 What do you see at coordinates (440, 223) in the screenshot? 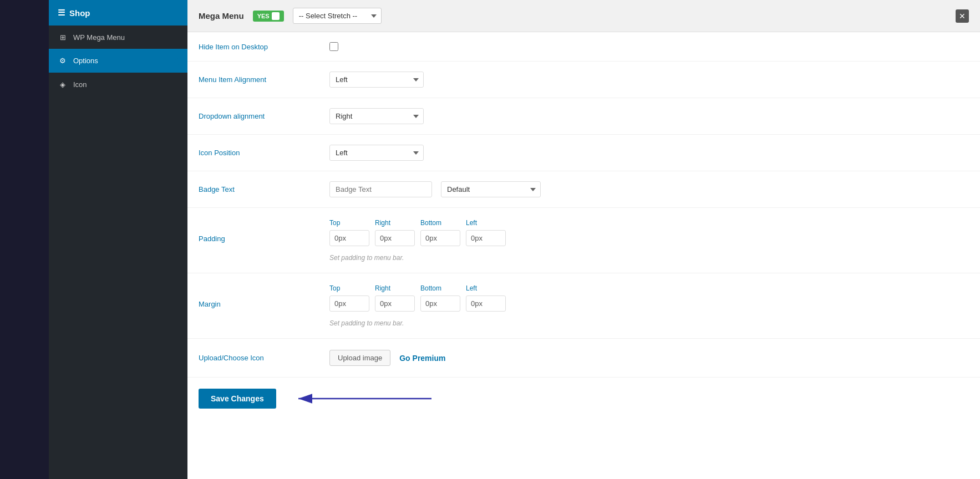
I see `padding-bottom-header: Bottom` at bounding box center [440, 223].